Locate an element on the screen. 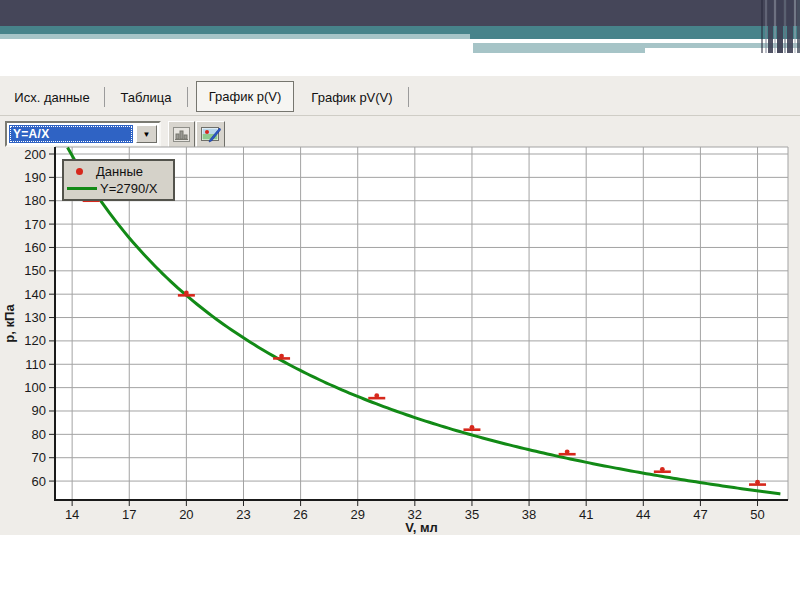  svg-text: 160 is located at coordinates (35, 248).